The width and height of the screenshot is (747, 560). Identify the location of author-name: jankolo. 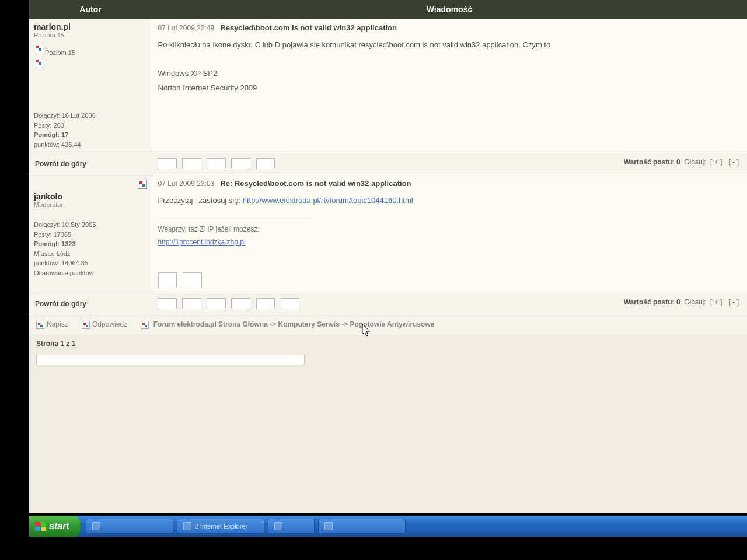
(90, 197).